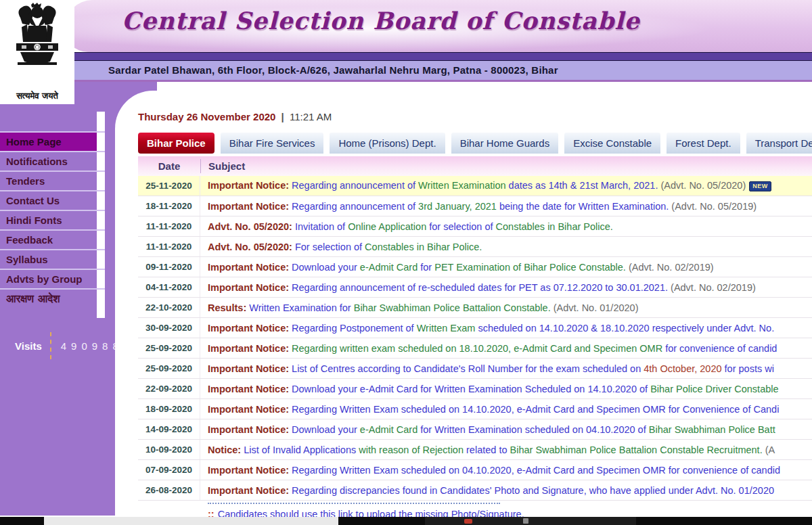  Describe the element at coordinates (506, 227) in the screenshot. I see `notice-subject-link: Advt. No. 05/2020: Invitation of Online …` at that location.